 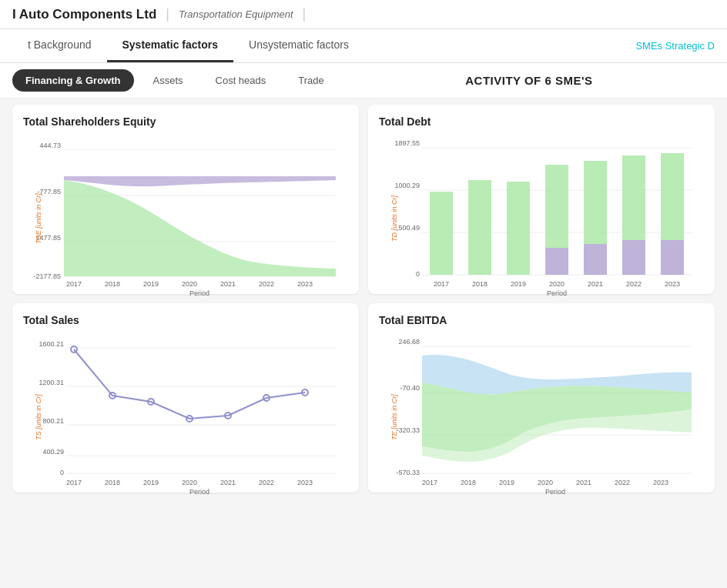 I want to click on chart-tse-area: 444.73 -777.85 1477.85 -2177.85 TSE [uni…, so click(x=186, y=211).